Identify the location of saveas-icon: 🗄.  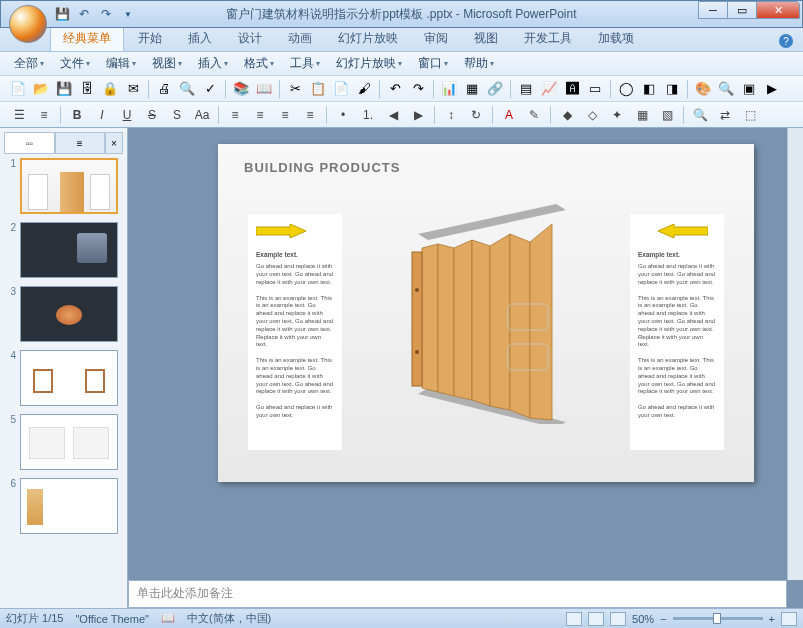
(87, 89).